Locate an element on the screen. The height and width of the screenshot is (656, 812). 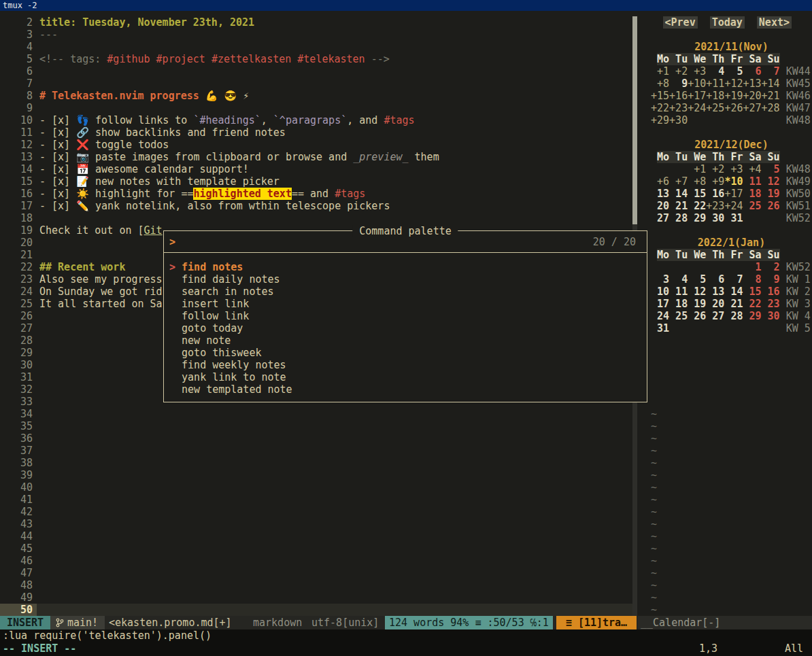
calendar-next-button: Next> is located at coordinates (774, 22).